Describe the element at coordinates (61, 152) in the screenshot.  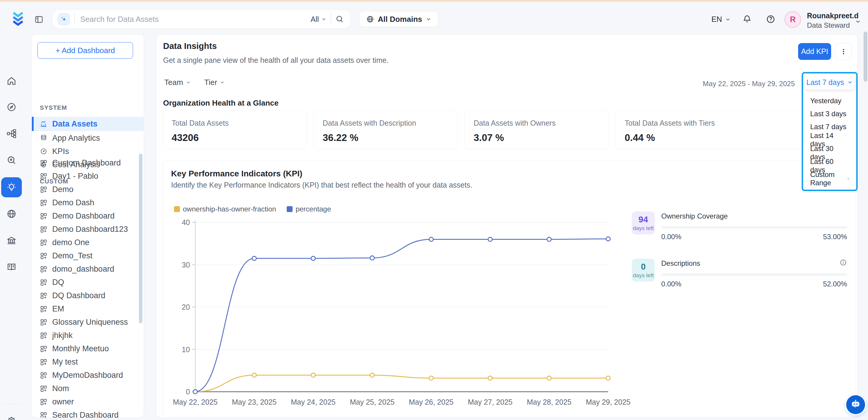
I see `sidebar-item-label: KPIs` at that location.